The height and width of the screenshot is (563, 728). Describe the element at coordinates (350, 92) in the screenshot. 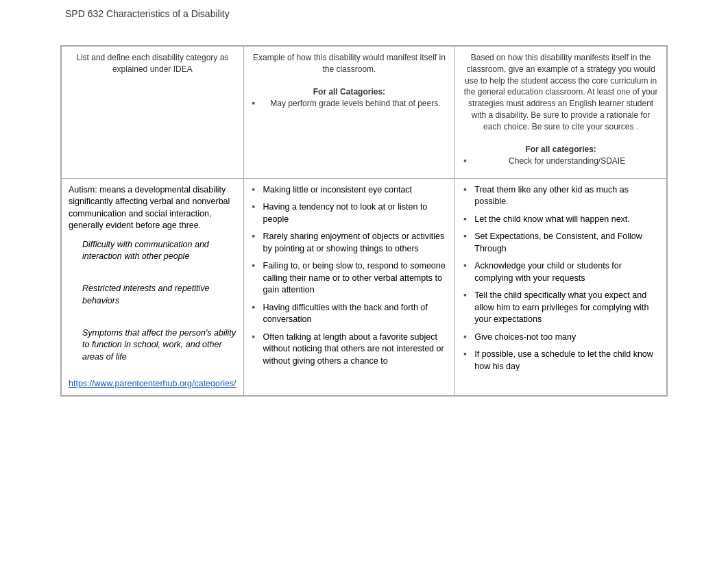

I see `for-all-col2-label: For all Catagories:` at that location.